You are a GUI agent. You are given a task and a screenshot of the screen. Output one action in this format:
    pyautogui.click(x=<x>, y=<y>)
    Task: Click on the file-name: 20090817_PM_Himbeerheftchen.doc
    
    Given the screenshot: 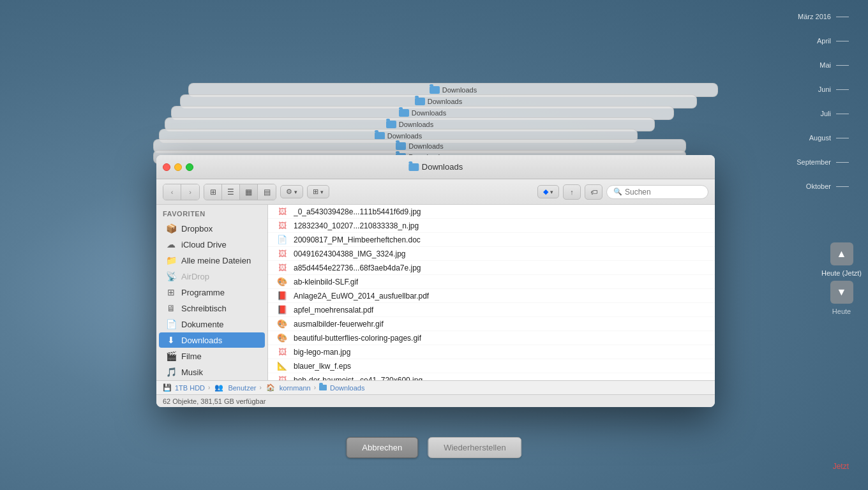 What is the action you would take?
    pyautogui.click(x=357, y=240)
    